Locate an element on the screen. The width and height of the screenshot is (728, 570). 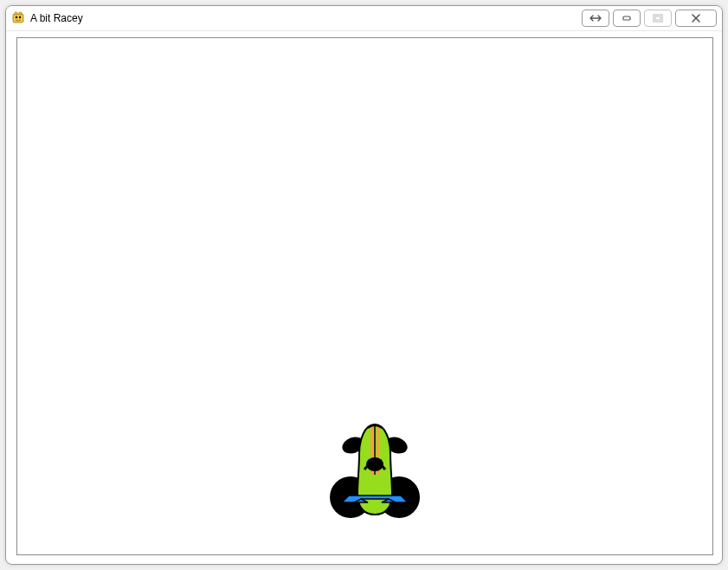
window-controls is located at coordinates (649, 18).